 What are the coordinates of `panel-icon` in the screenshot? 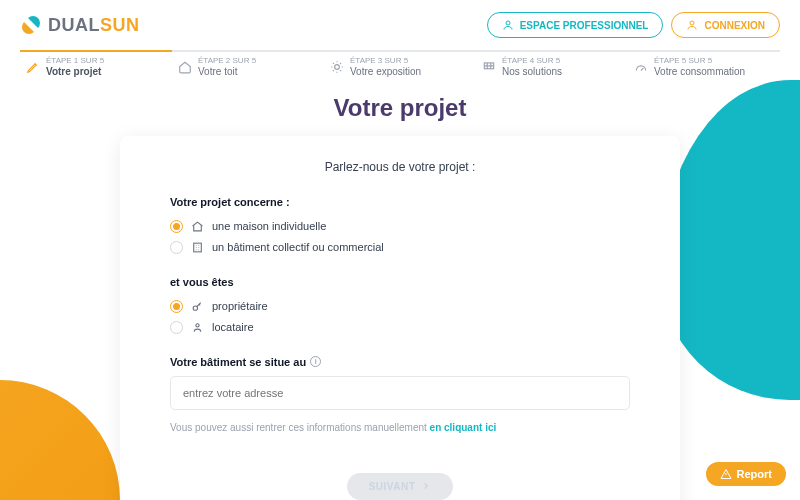 It's located at (489, 67).